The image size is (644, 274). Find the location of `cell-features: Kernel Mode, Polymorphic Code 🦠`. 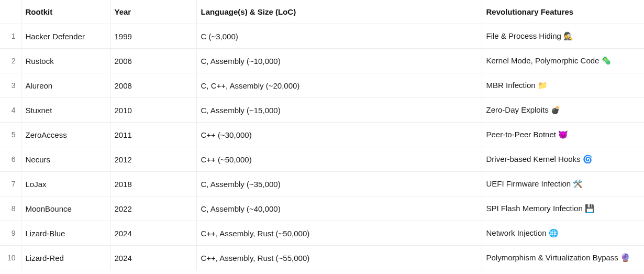

cell-features: Kernel Mode, Polymorphic Code 🦠 is located at coordinates (563, 61).